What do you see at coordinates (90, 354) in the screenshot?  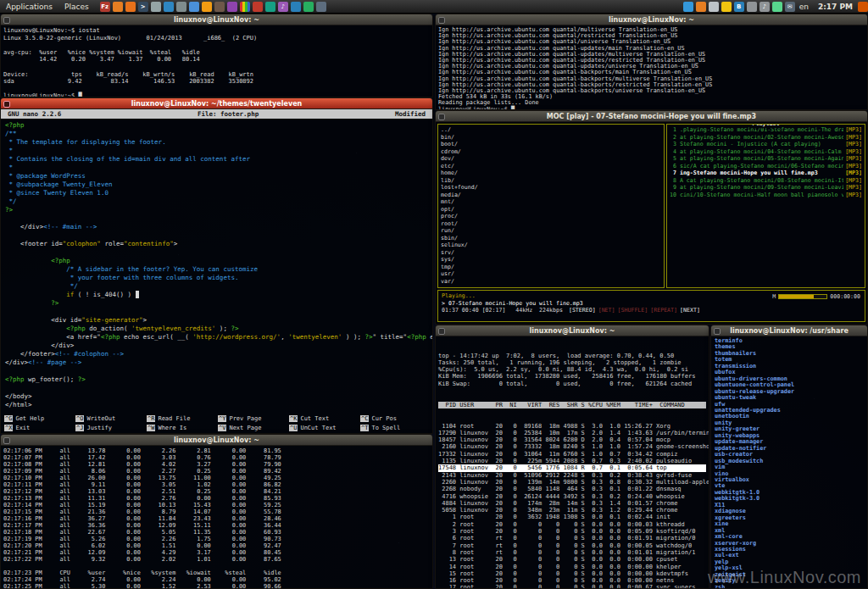 I see `code-segment: <!-- #colophon -->` at bounding box center [90, 354].